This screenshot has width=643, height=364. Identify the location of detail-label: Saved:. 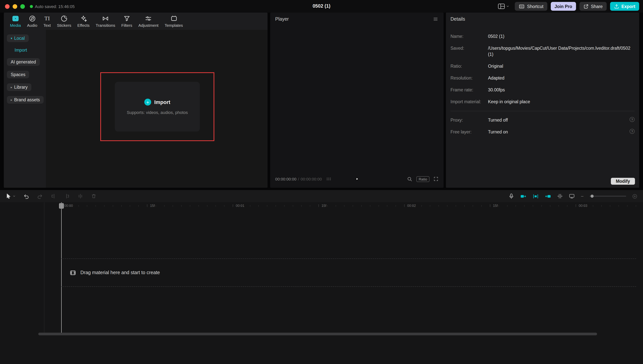
(469, 48).